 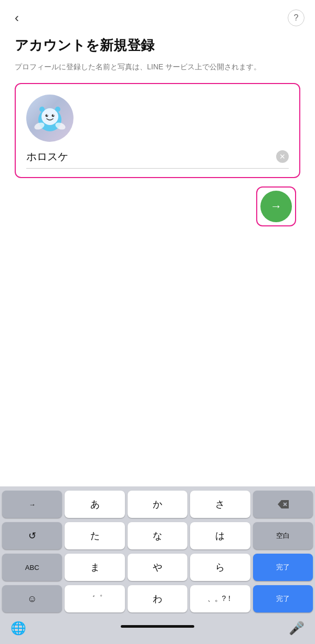 I want to click on key-done-2: 完了, so click(x=283, y=599).